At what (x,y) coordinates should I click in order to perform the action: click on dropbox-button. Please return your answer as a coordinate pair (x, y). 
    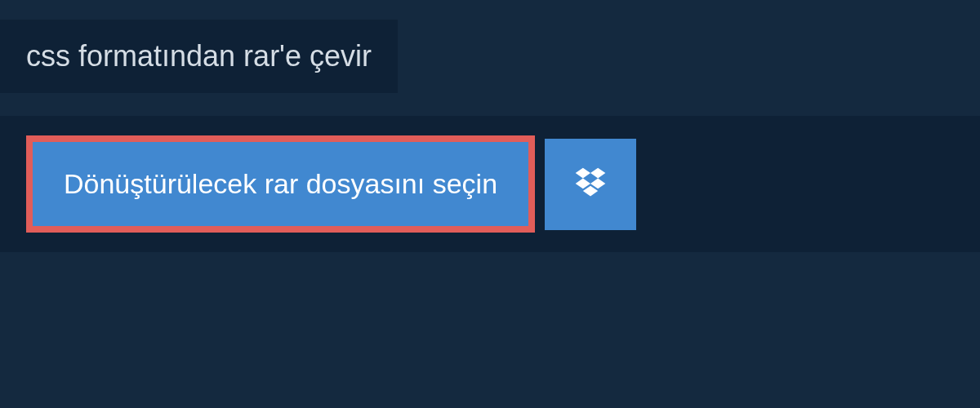
    Looking at the image, I should click on (590, 184).